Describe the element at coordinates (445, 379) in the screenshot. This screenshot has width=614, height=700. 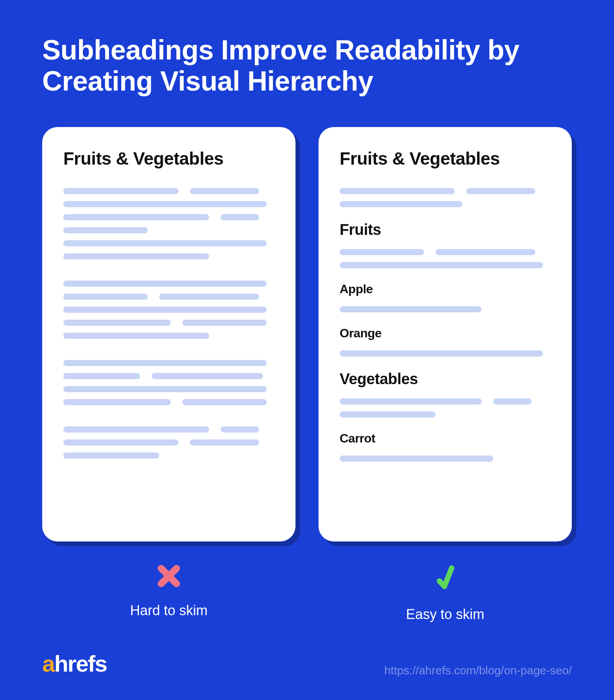
I see `subheading-vegetables: Vegetables` at that location.